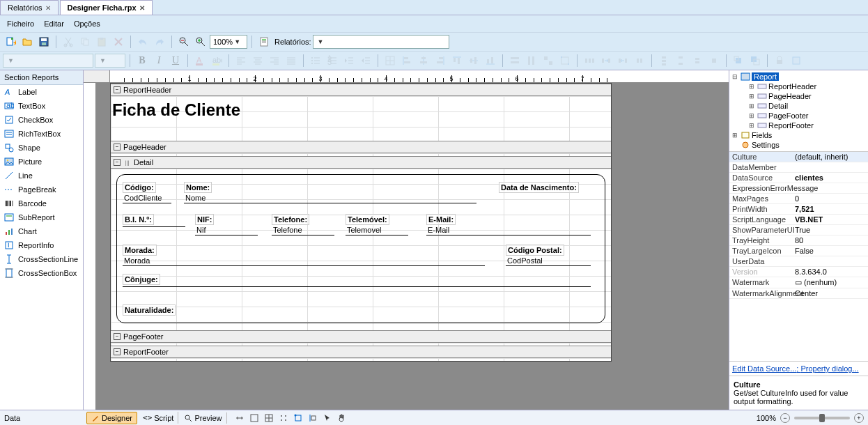  I want to click on prop-culture: Culture(default, inherit), so click(798, 157).